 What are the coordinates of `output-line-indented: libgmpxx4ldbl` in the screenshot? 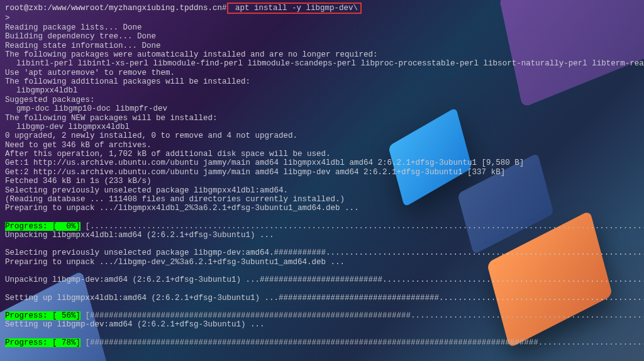 It's located at (322, 91).